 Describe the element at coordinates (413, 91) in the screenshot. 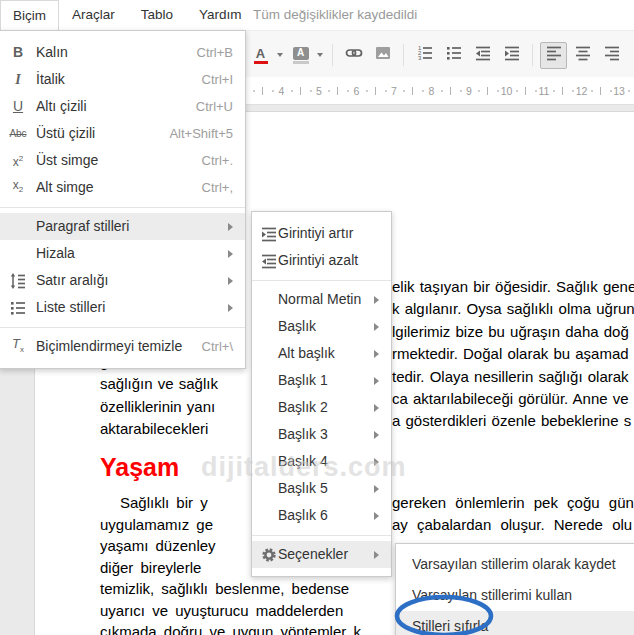

I see `ruler-cell: 7` at that location.